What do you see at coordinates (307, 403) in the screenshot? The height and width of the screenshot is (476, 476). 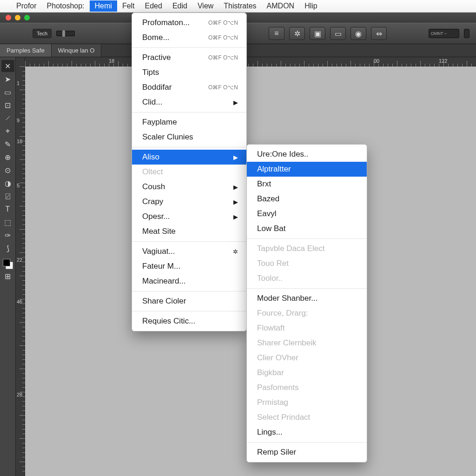 I see `menu-item: Prmistag` at bounding box center [307, 403].